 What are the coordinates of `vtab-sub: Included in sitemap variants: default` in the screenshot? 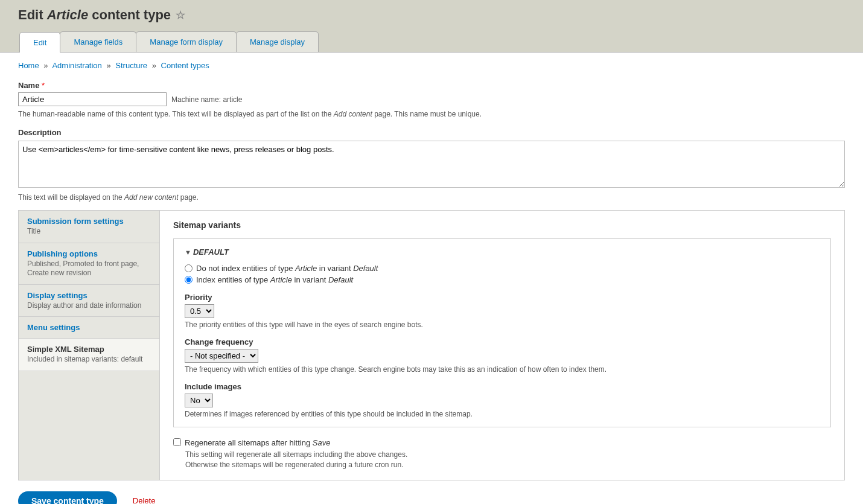 It's located at (89, 360).